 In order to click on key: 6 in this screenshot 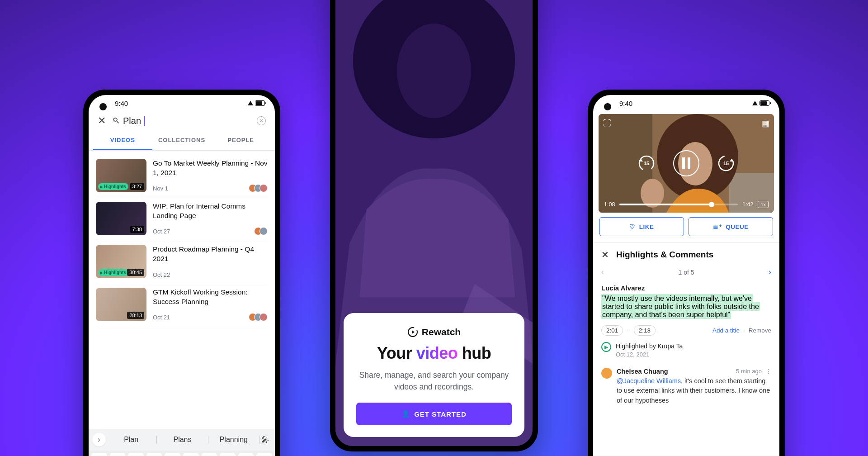, I will do `click(191, 454)`.